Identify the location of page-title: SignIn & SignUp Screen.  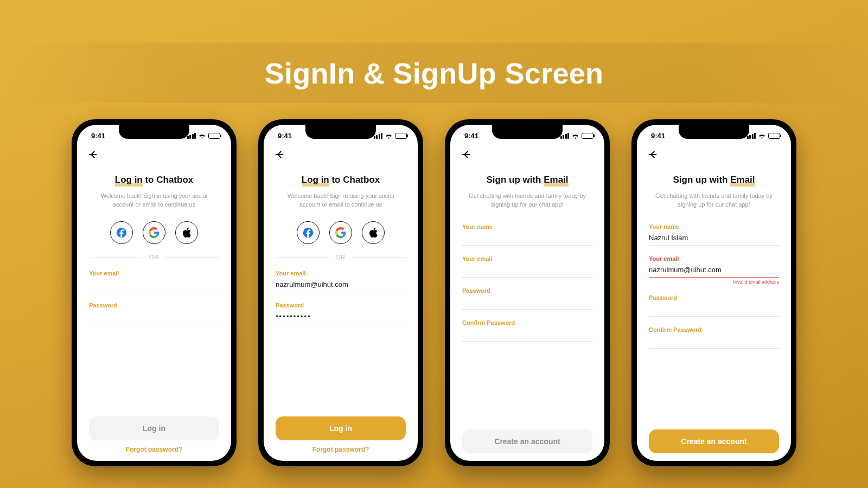
(434, 73).